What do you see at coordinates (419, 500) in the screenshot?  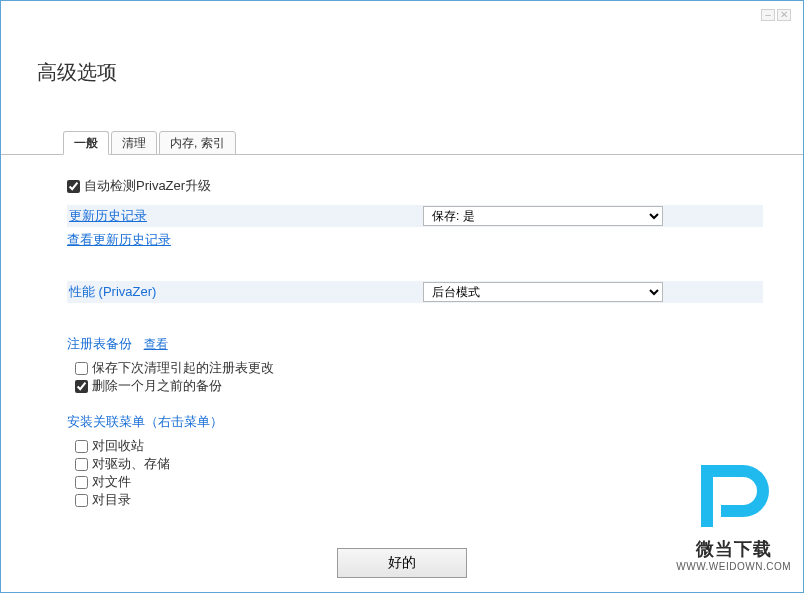 I see `ctx-opt4-row: 对目录` at bounding box center [419, 500].